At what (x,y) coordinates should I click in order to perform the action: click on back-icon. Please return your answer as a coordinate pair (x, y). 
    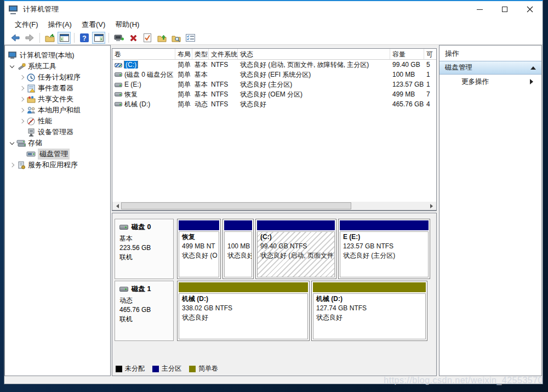
    Looking at the image, I should click on (15, 38).